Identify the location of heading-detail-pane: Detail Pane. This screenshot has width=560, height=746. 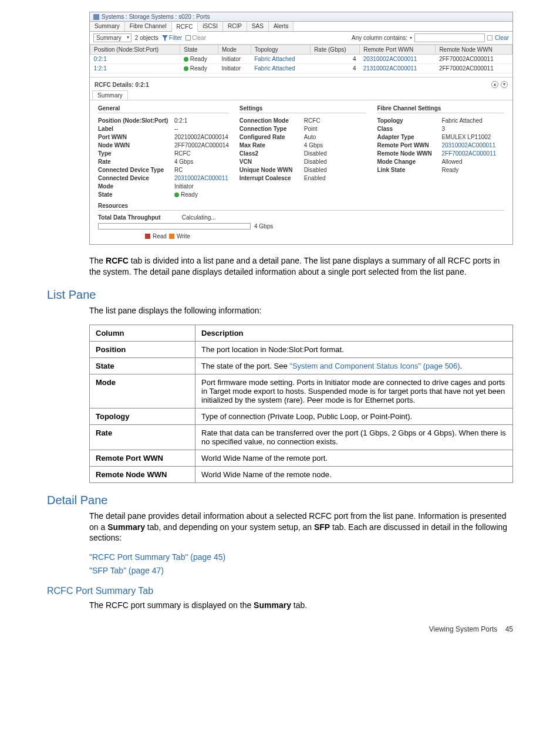
(280, 500).